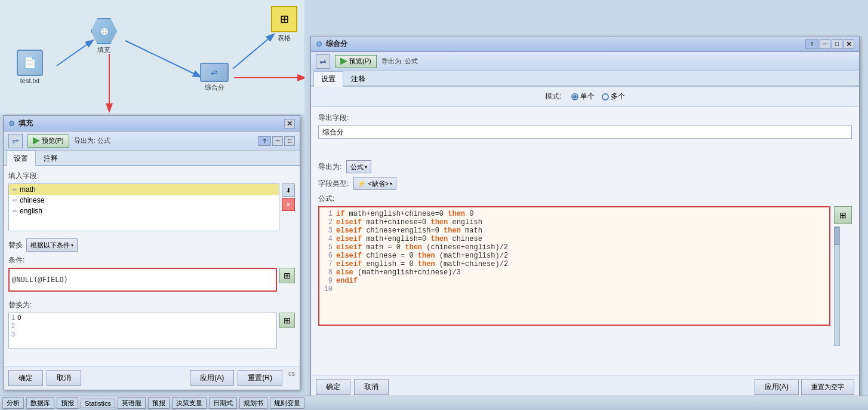 The height and width of the screenshot is (410, 868). I want to click on composite-preview-btn: 预览(P), so click(356, 62).